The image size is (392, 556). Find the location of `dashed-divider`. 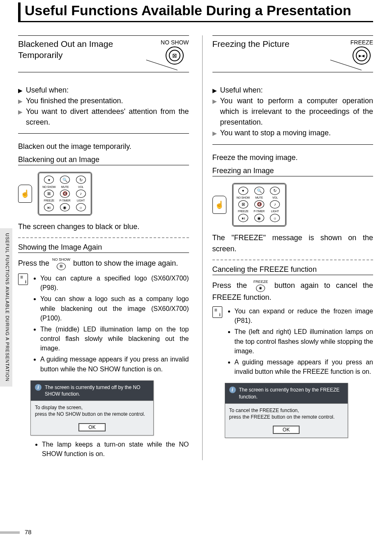

dashed-divider is located at coordinates (104, 238).